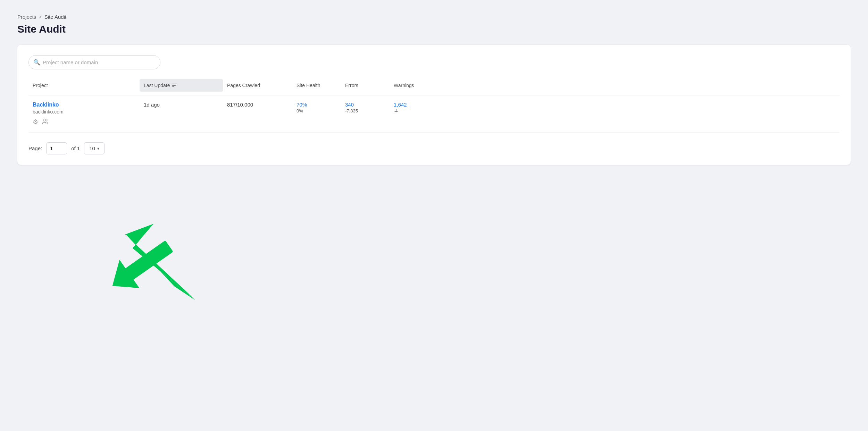 The image size is (868, 431). I want to click on chevron-down-icon: ▾, so click(98, 149).